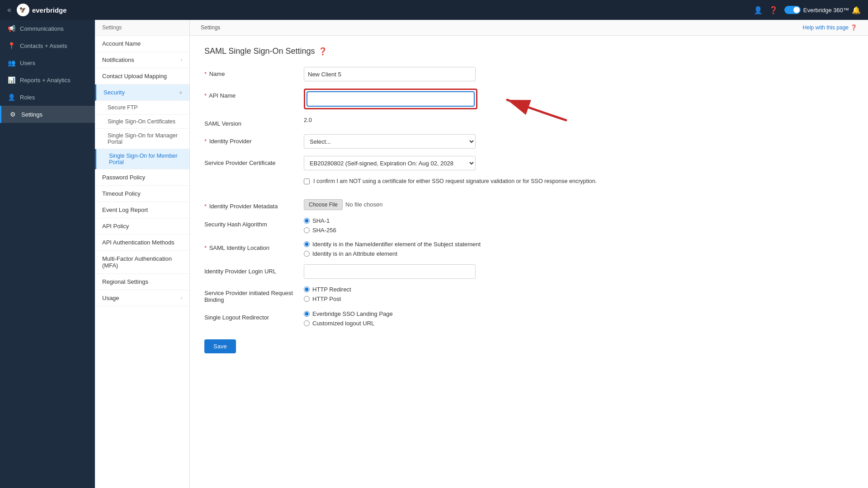 The height and width of the screenshot is (488, 868). I want to click on saml-identity-value: Identity is in the NameIdentifier elemen…, so click(579, 249).